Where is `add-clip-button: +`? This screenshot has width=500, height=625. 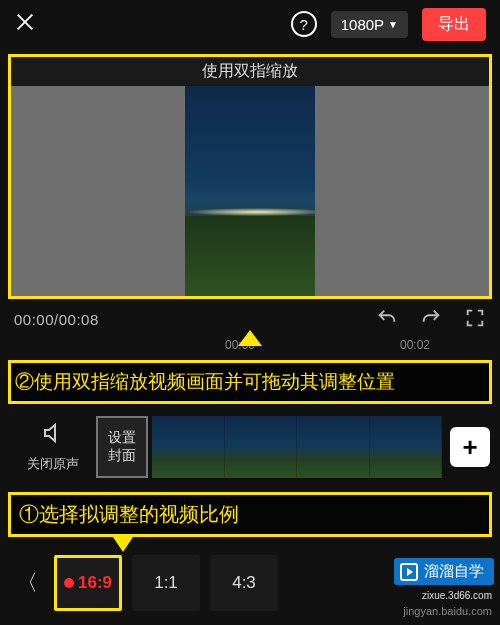 add-clip-button: + is located at coordinates (470, 447).